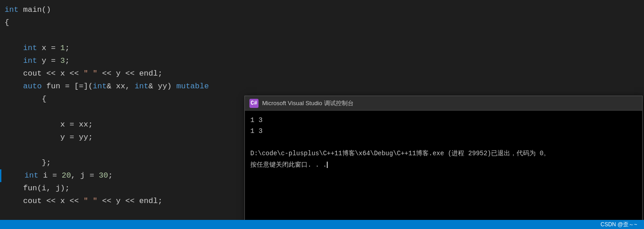  I want to click on code-line-1: int main(), so click(322, 10).